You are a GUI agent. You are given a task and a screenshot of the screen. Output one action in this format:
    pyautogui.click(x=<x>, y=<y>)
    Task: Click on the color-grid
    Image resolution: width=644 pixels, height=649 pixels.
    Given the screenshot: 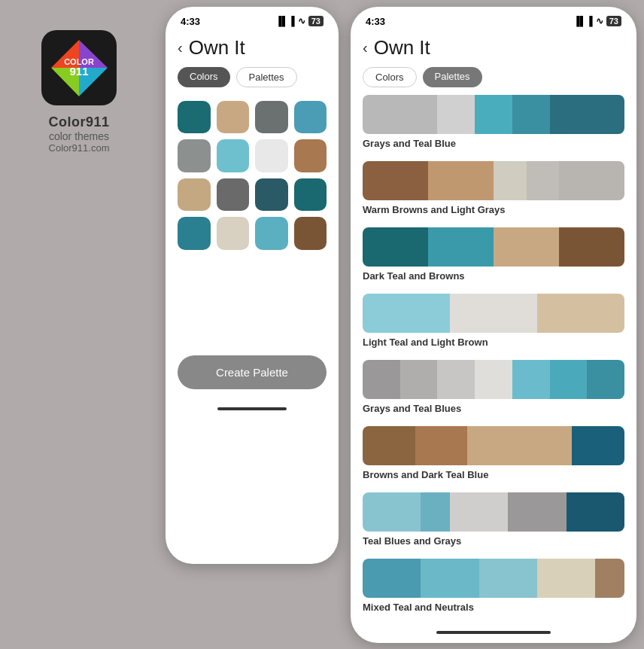 What is the action you would take?
    pyautogui.click(x=252, y=175)
    